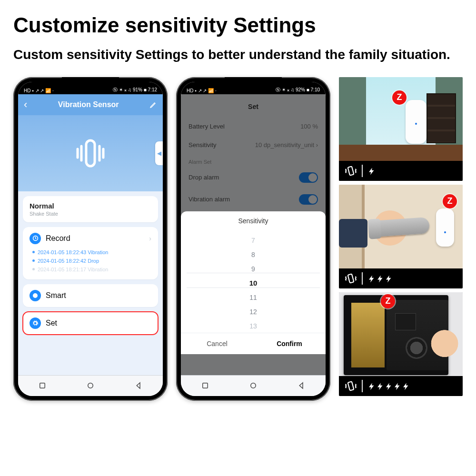 The width and height of the screenshot is (476, 476). Describe the element at coordinates (90, 296) in the screenshot. I see `smart-card: Smart` at that location.